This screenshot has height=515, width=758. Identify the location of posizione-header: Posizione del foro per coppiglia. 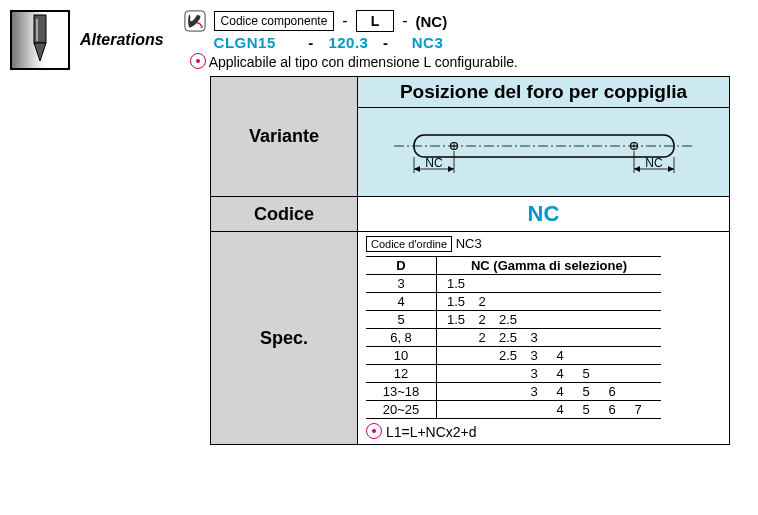
(544, 92).